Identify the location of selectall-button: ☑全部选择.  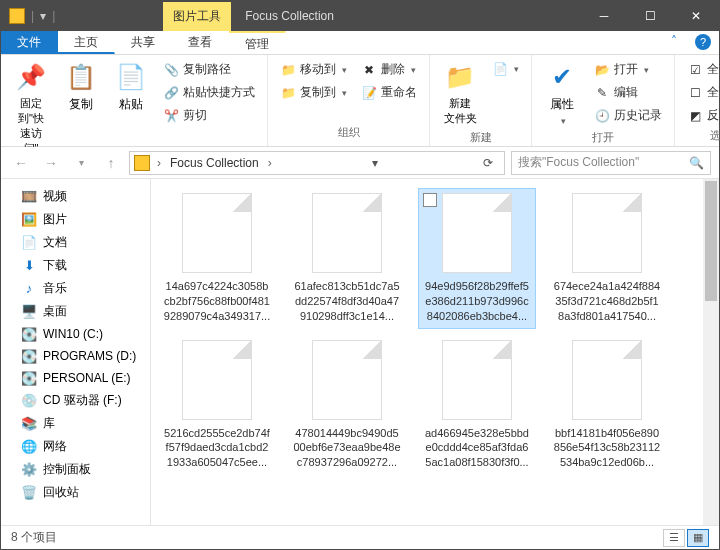
(702, 70).